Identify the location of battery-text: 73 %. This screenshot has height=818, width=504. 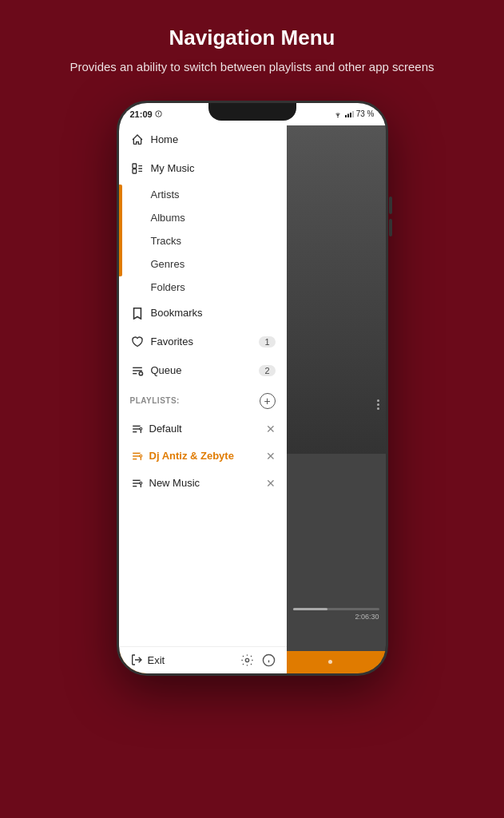
(366, 113).